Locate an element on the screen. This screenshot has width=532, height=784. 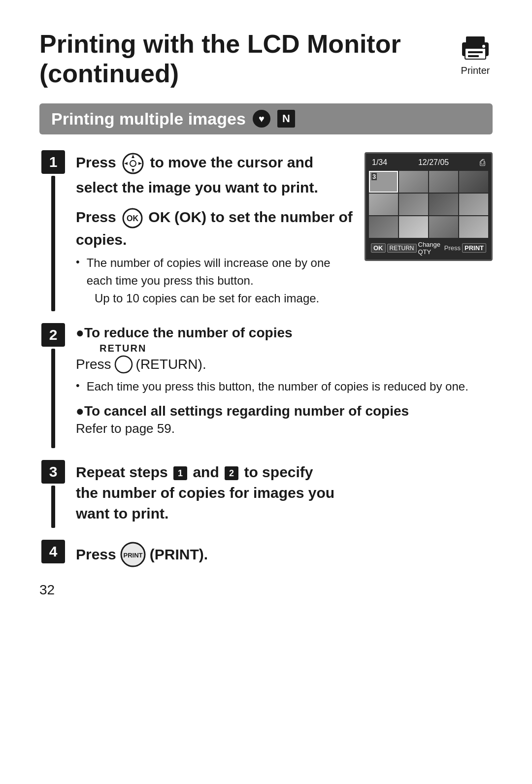
lcd-press-text: Press is located at coordinates (452, 248).